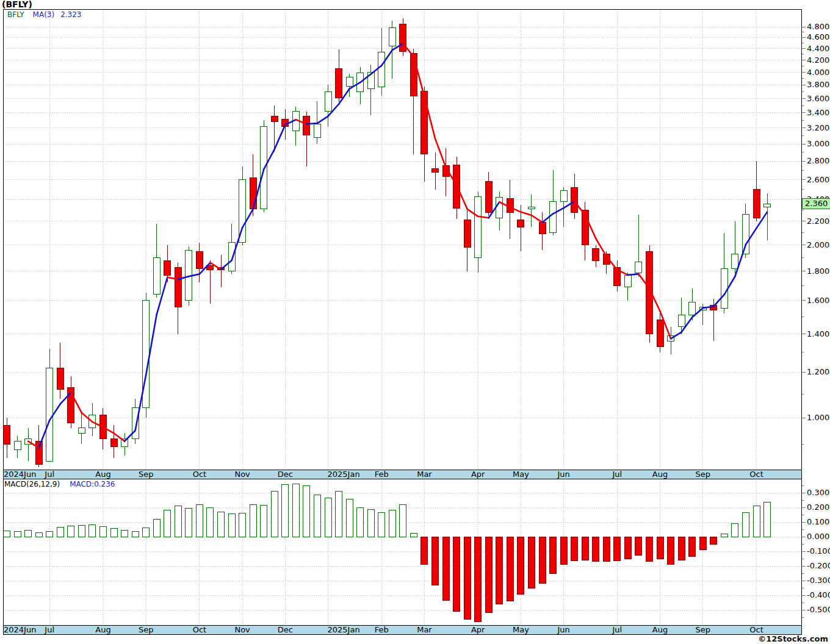 This screenshot has width=830, height=644. Describe the element at coordinates (818, 417) in the screenshot. I see `price-axis-label: 1.000` at that location.